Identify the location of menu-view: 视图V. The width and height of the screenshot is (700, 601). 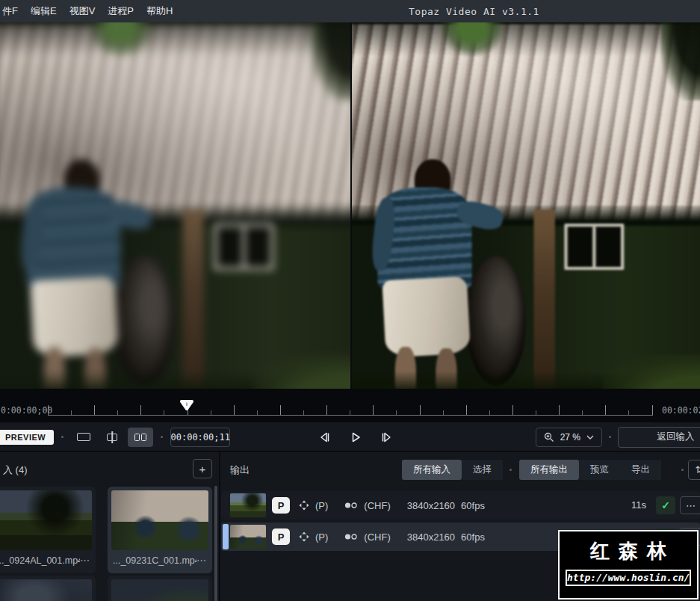
(82, 11).